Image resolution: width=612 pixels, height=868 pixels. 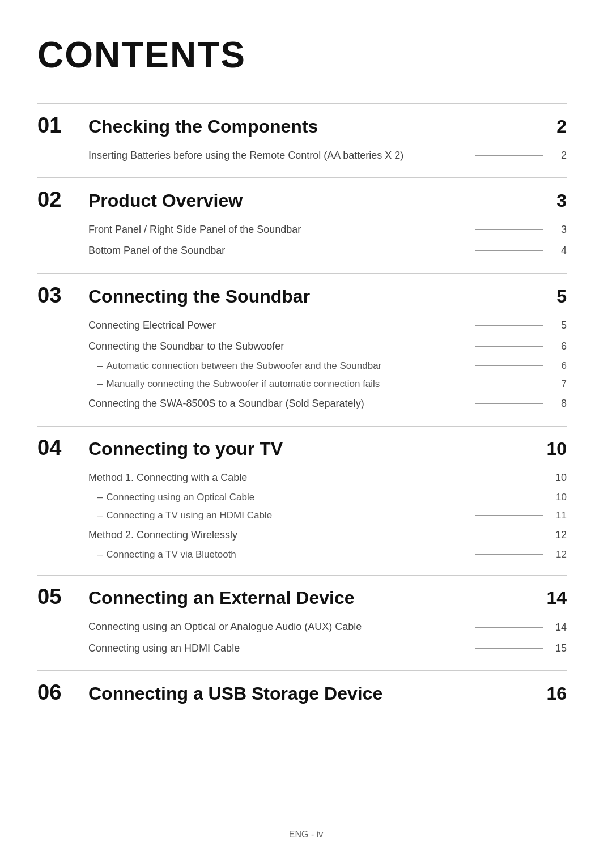 What do you see at coordinates (552, 127) in the screenshot?
I see `section-page-01: 2` at bounding box center [552, 127].